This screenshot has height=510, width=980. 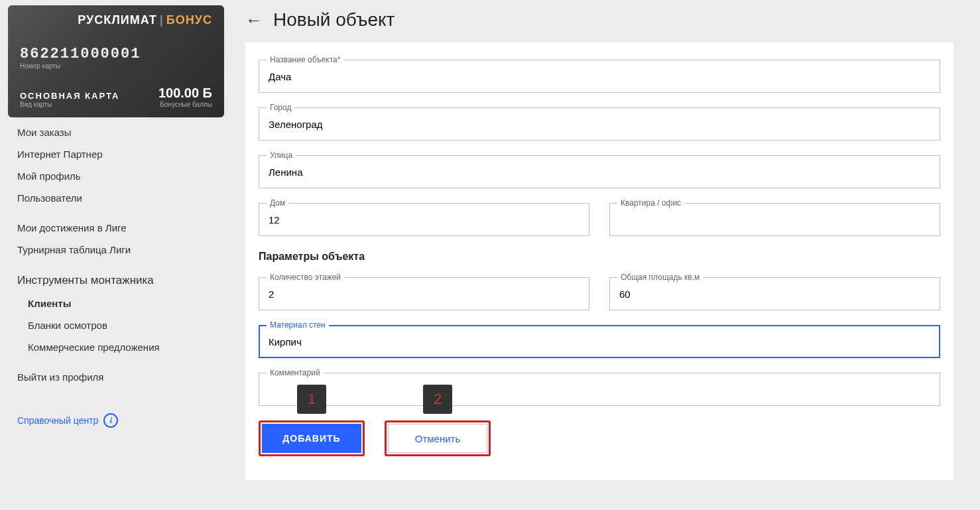 What do you see at coordinates (280, 107) in the screenshot?
I see `label-city: Город` at bounding box center [280, 107].